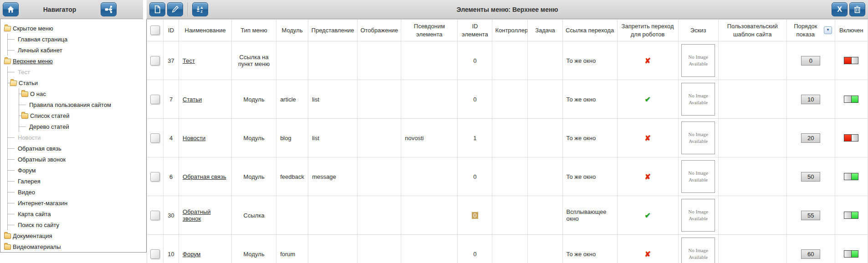 This screenshot has height=263, width=868. Describe the element at coordinates (76, 203) in the screenshot. I see `tree-item-интернет-магазин: Интернет-магазин` at that location.